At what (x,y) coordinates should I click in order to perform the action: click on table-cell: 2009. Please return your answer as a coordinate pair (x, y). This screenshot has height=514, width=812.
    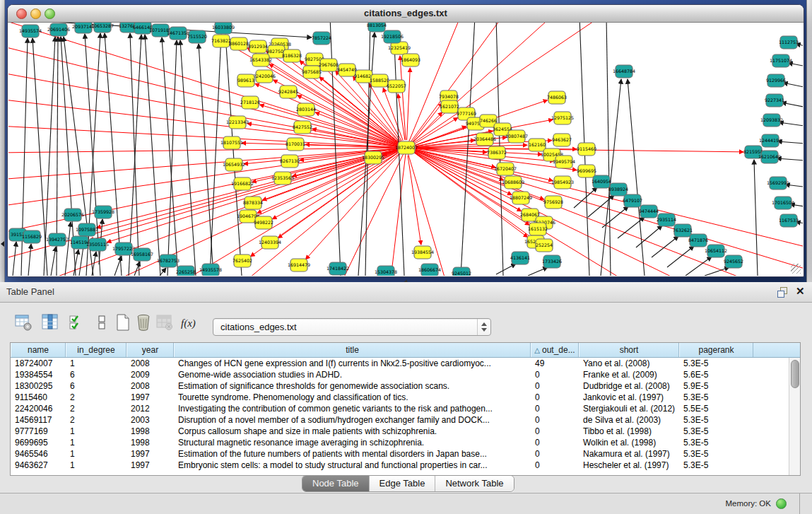
    Looking at the image, I should click on (150, 375).